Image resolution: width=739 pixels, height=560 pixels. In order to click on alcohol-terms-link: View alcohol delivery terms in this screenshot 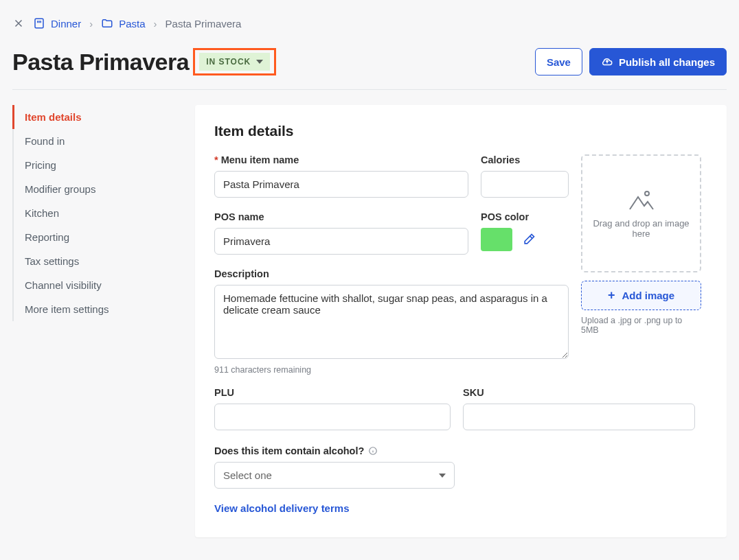, I will do `click(282, 508)`.